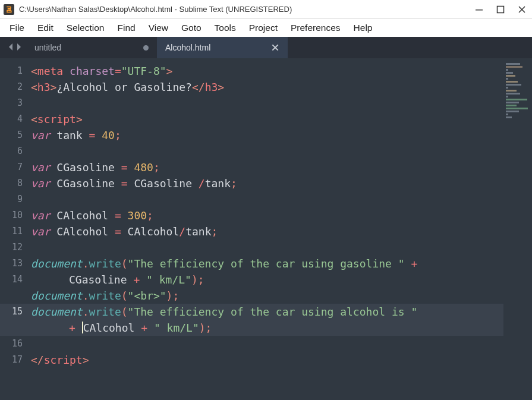  What do you see at coordinates (267, 232) in the screenshot?
I see `code-line: var CAlcohol = CAlcohol/tank;` at bounding box center [267, 232].